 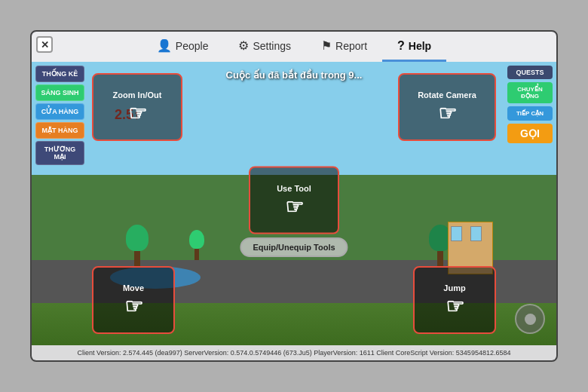 What do you see at coordinates (294, 353) in the screenshot?
I see `status-bar: Client Version: 2.574.445 (dea997) Serve…` at bounding box center [294, 353].